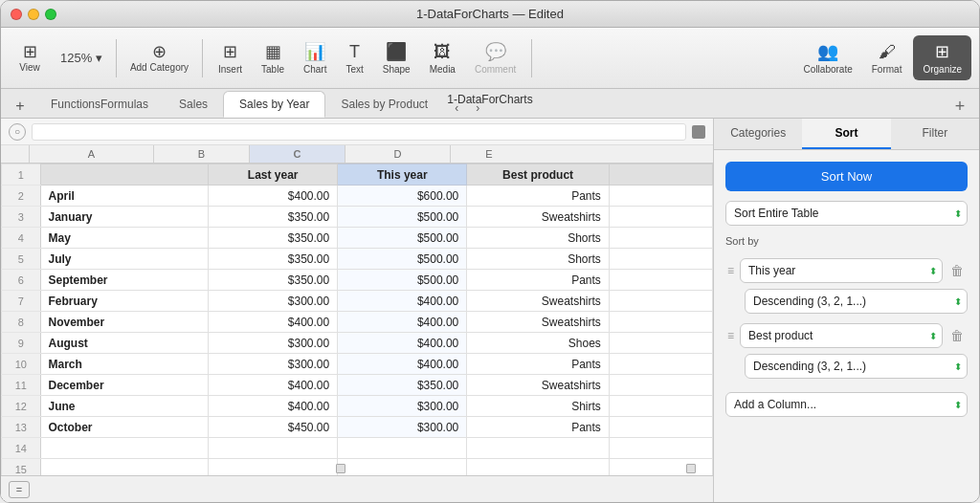  What do you see at coordinates (274, 364) in the screenshot?
I see `cell-r10-c1: $300.00` at bounding box center [274, 364].